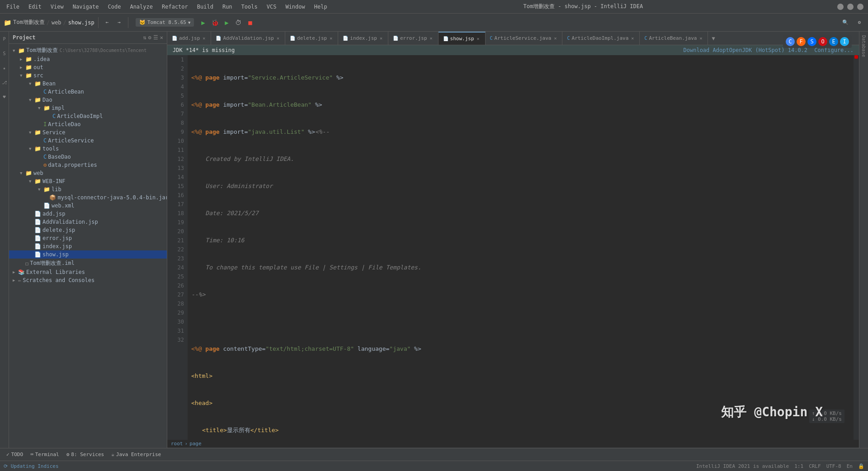 The height and width of the screenshot is (471, 868). I want to click on tree-item-lib: ▼ 📁 lib, so click(88, 189).